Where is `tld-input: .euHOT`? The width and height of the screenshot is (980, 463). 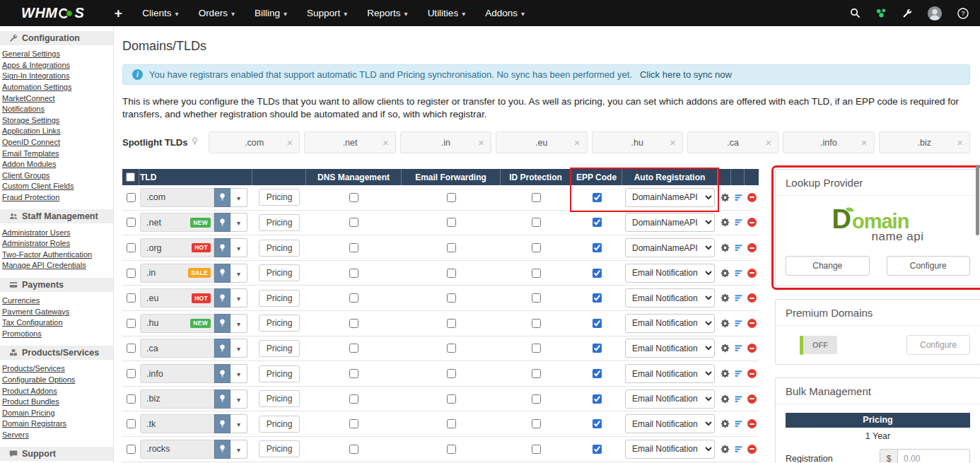 tld-input: .euHOT is located at coordinates (177, 298).